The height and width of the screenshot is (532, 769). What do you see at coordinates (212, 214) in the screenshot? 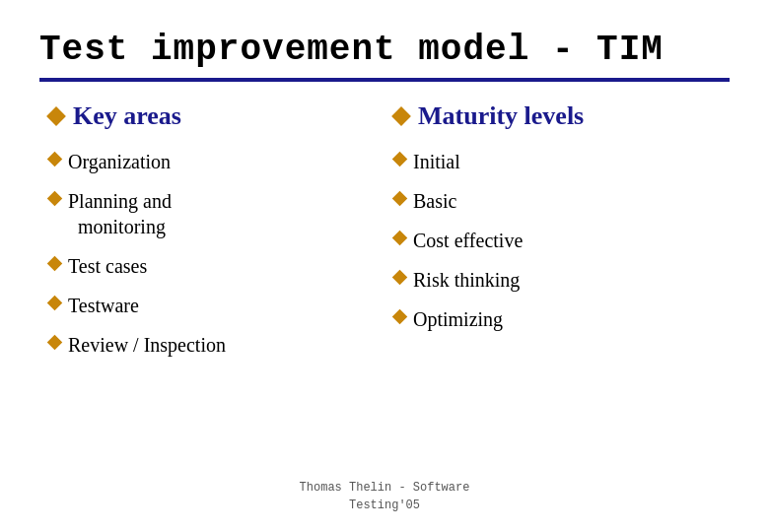
I see `list-item: Planning and monitoring` at bounding box center [212, 214].